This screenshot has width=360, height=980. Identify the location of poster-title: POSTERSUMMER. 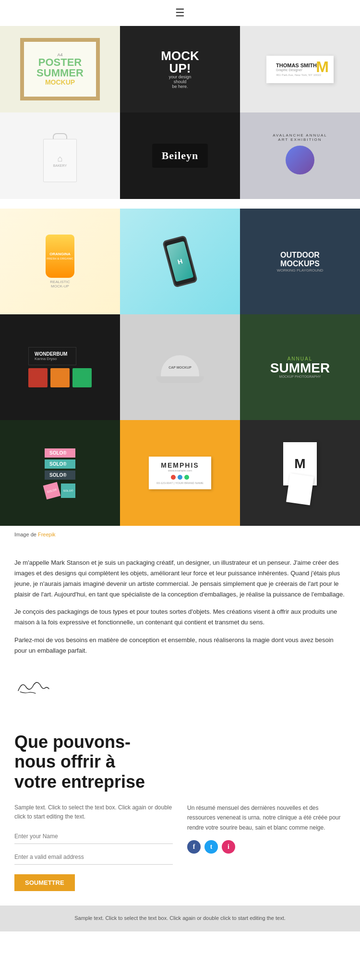
(60, 68).